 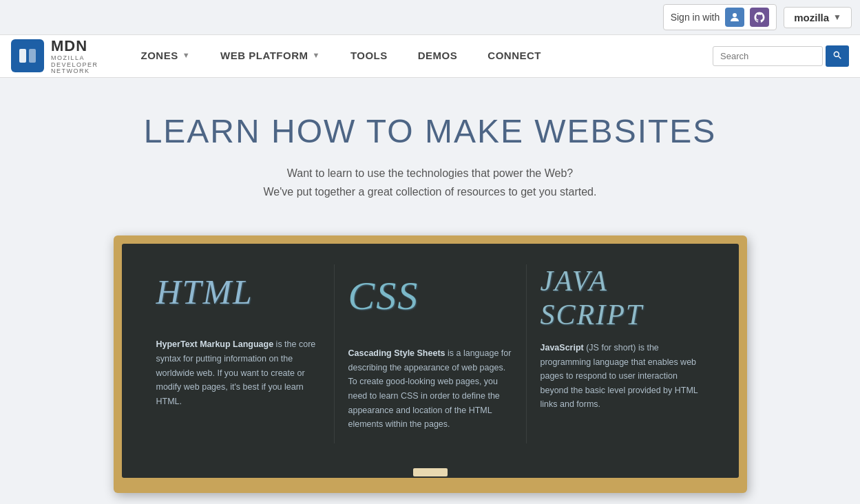 I want to click on web-platform-dropdown-icon: ▼, so click(x=315, y=55).